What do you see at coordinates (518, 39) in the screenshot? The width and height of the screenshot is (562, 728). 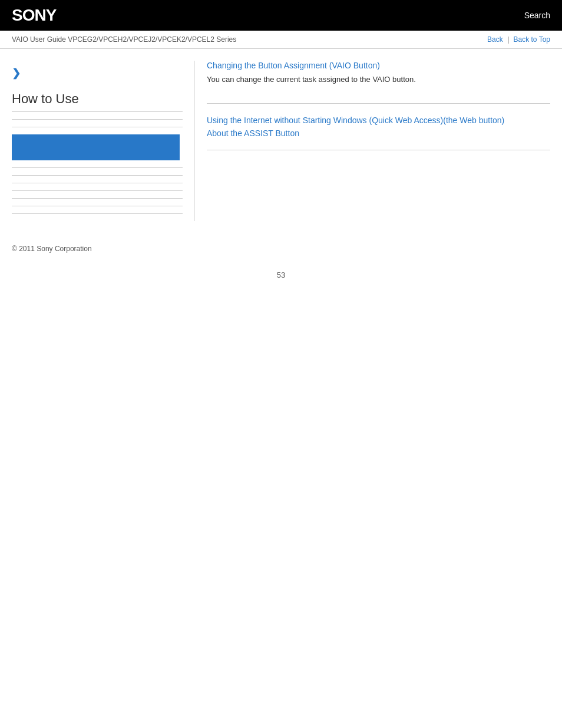 I see `nav-links: Back | Back to Top` at bounding box center [518, 39].